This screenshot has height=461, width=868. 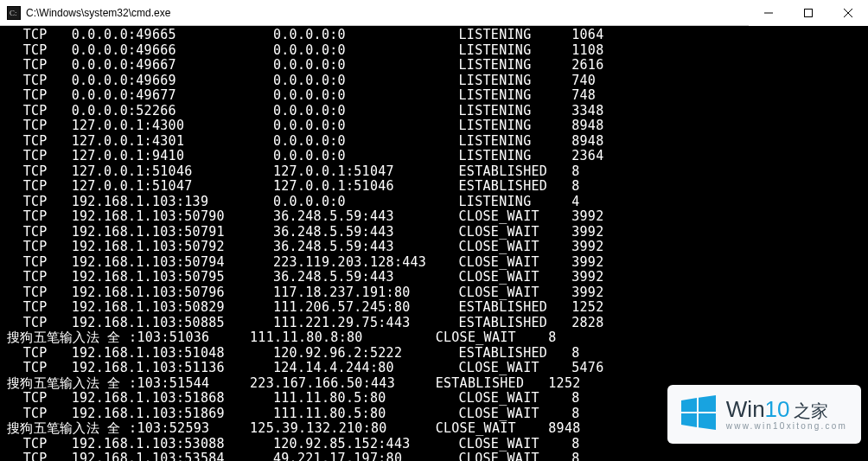 What do you see at coordinates (437, 278) in the screenshot?
I see `table-row: TCP 192.168.1.103:50795 36.248.5.59:443 …` at bounding box center [437, 278].